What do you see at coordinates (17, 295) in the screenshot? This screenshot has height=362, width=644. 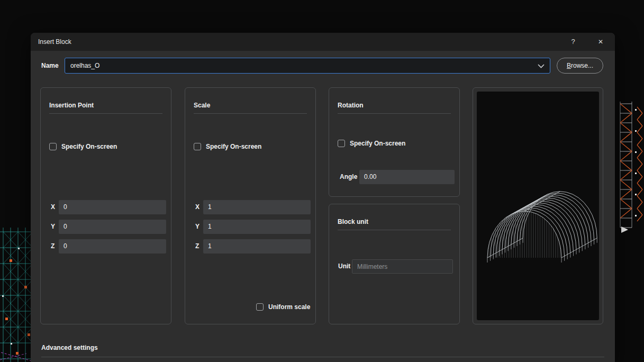 I see `cad-wireframe-left` at bounding box center [17, 295].